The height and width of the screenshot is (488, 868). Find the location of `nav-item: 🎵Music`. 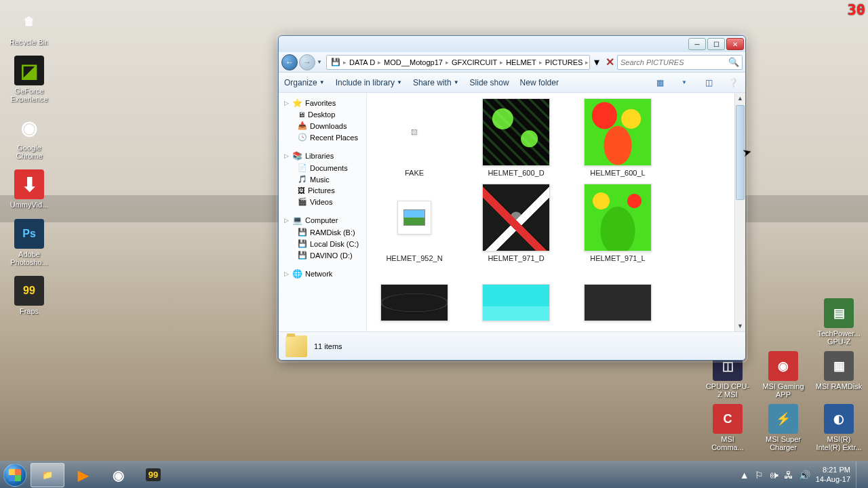

nav-item: 🎵Music is located at coordinates (323, 179).